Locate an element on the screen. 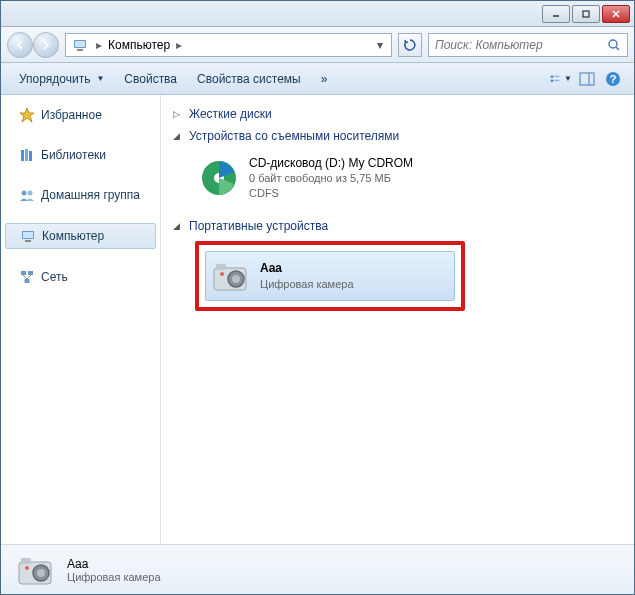 Image resolution: width=635 pixels, height=595 pixels. group-label: Портативные устройства is located at coordinates (258, 226).